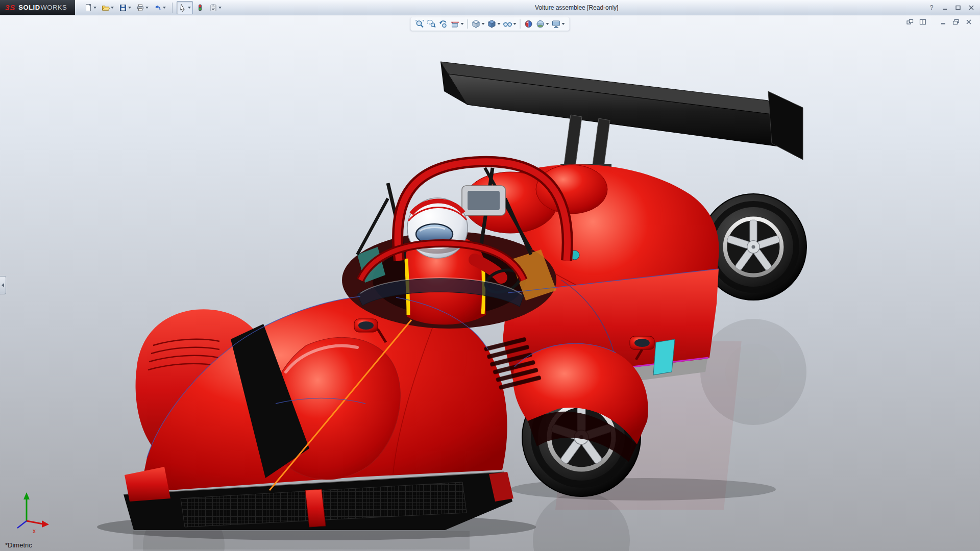 The image size is (980, 551). Describe the element at coordinates (444, 24) in the screenshot. I see `previous-view-icon` at that location.